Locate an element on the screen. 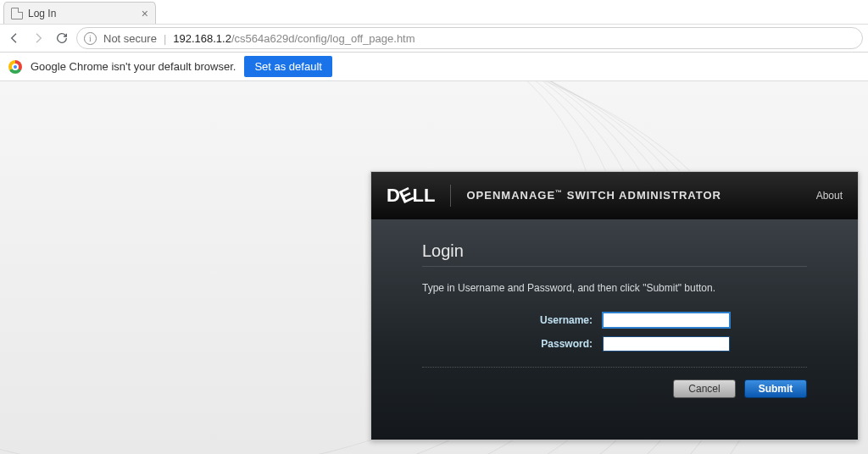 The height and width of the screenshot is (454, 868). security-status: Not secure is located at coordinates (131, 39).